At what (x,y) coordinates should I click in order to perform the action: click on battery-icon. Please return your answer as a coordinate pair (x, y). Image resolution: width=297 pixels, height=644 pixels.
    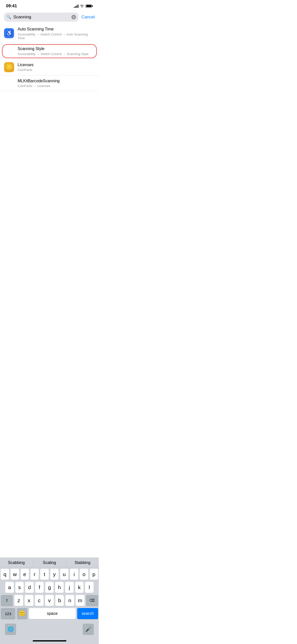
    Looking at the image, I should click on (89, 6).